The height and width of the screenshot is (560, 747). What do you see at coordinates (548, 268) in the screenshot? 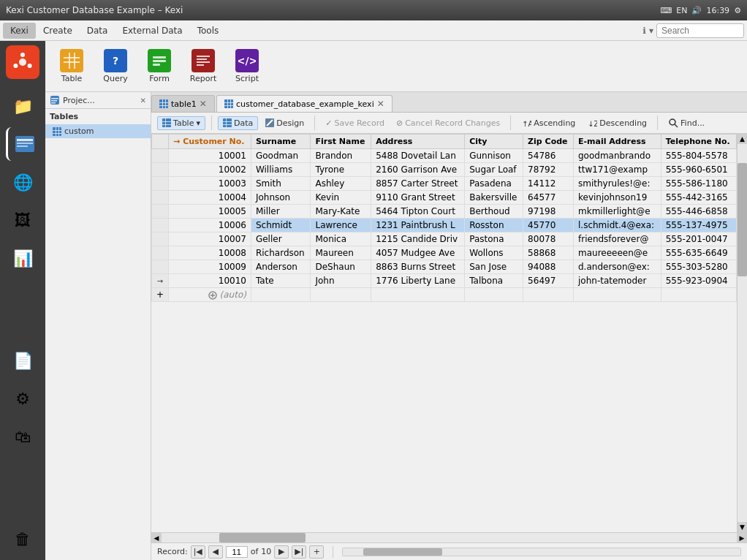
I see `cell-zip_code: 94088` at bounding box center [548, 268].